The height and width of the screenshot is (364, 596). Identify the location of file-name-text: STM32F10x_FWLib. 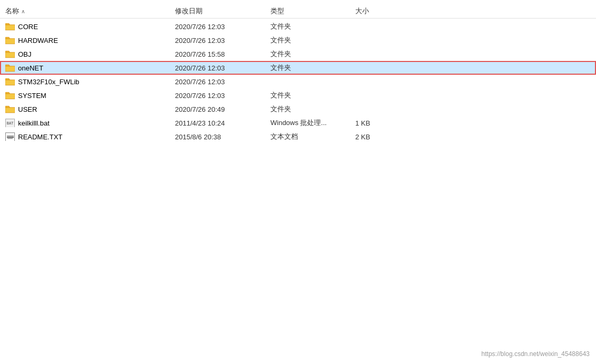
(49, 82).